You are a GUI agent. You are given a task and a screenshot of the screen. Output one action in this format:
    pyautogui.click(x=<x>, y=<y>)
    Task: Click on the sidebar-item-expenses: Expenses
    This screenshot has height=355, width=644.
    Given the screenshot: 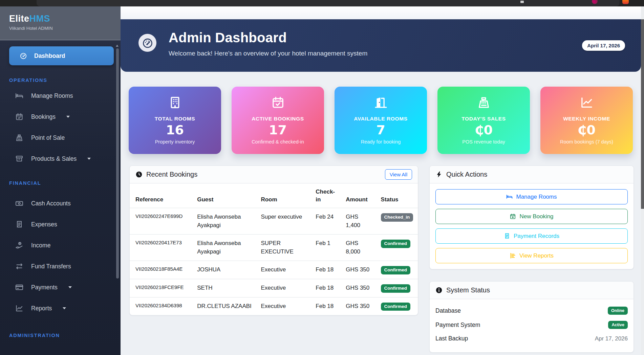 What is the action you would take?
    pyautogui.click(x=60, y=224)
    